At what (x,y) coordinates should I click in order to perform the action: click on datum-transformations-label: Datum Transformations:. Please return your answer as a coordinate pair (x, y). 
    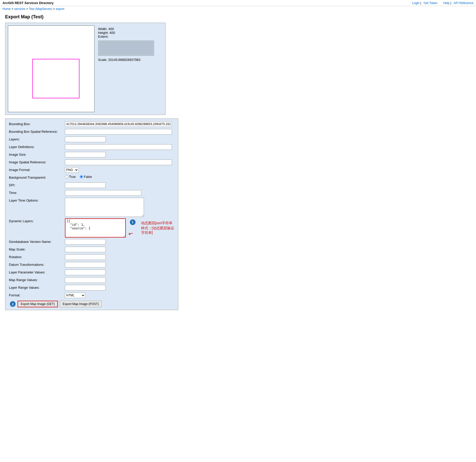
    Looking at the image, I should click on (37, 264).